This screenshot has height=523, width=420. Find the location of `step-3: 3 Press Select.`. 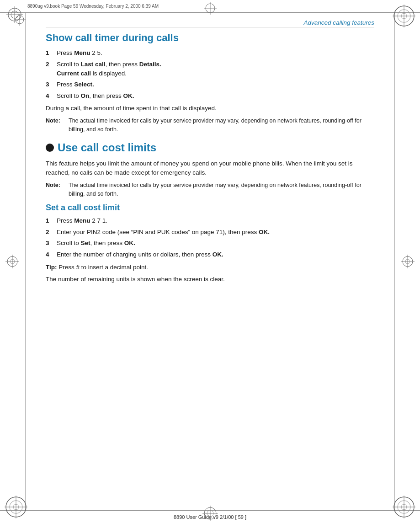

step-3: 3 Press Select. is located at coordinates (210, 85).